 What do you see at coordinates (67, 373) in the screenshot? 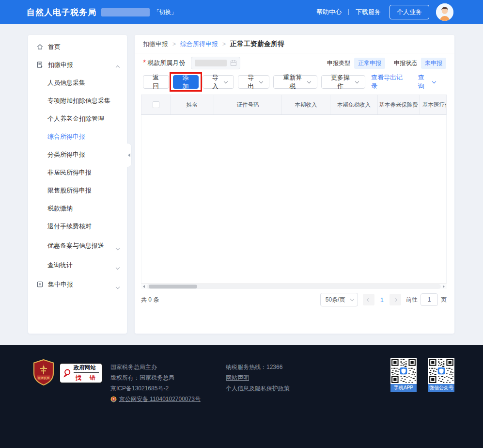
I see `magnifier-icon` at bounding box center [67, 373].